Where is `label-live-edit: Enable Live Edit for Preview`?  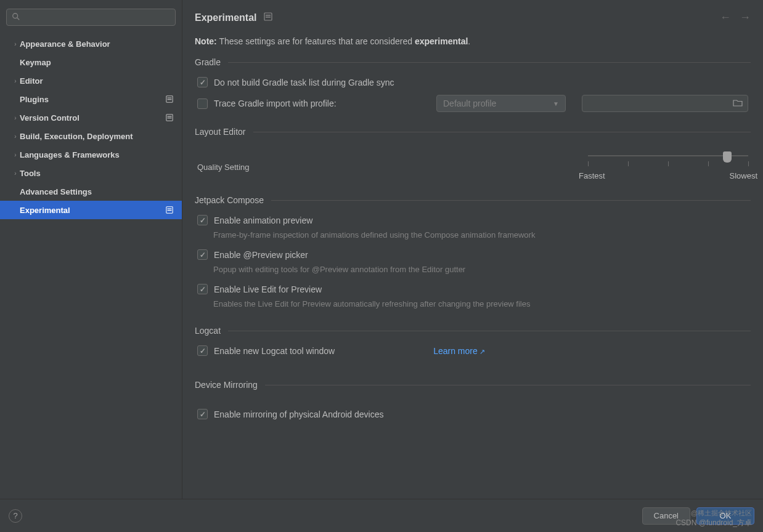 label-live-edit: Enable Live Edit for Preview is located at coordinates (267, 289).